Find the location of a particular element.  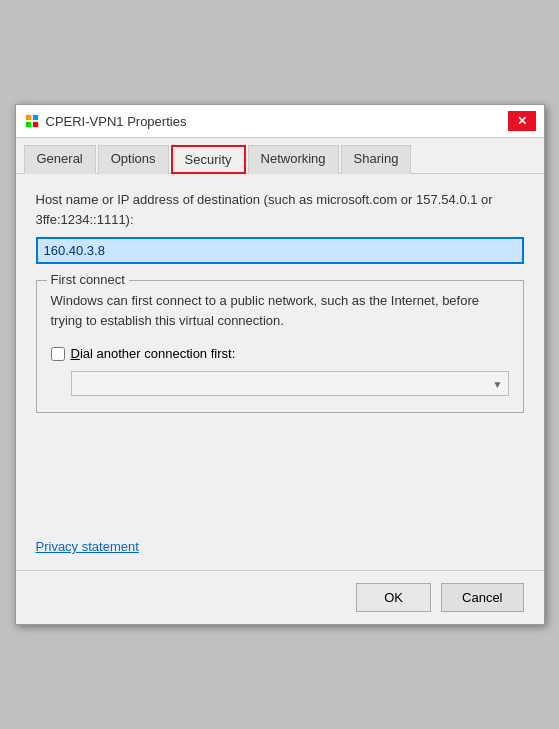

ok-button: OK is located at coordinates (394, 598).